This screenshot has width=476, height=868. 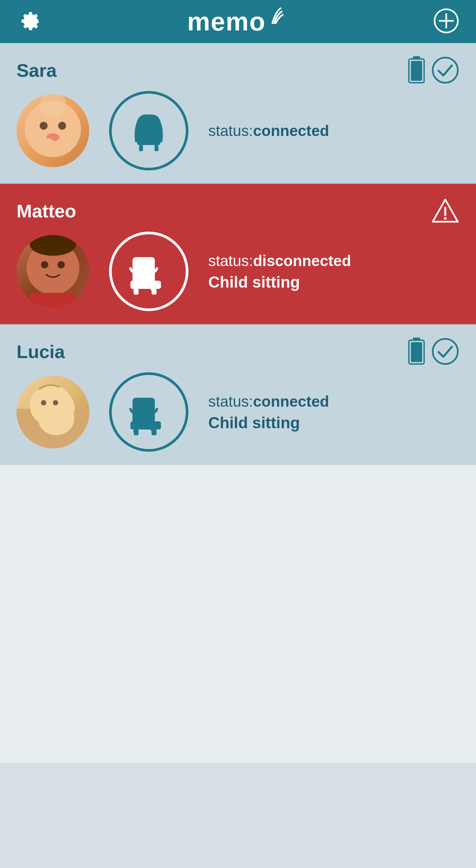 I want to click on matteo-name: Matteo, so click(x=46, y=211).